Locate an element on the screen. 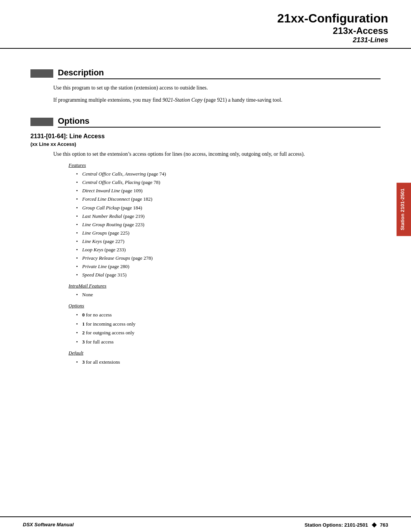  description-section: Description Use this program to set up t… is located at coordinates (206, 86).